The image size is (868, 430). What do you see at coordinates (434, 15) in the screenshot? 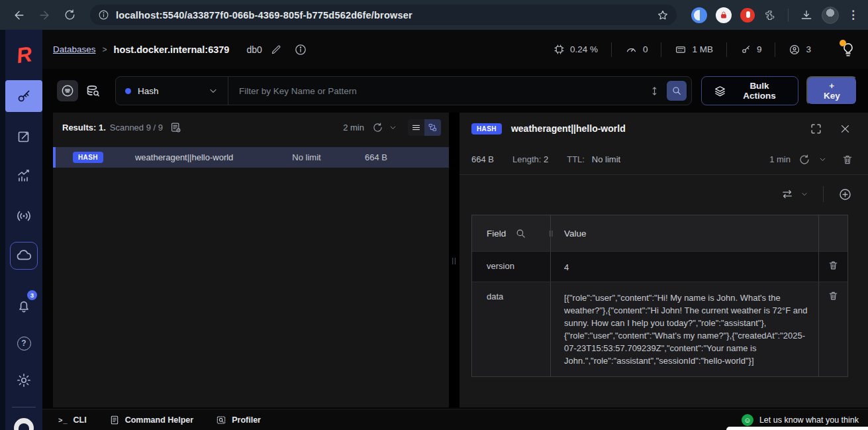
I see `browser-chrome: localhost:5540/a33877f0-066b-4369-805f-b…` at bounding box center [434, 15].